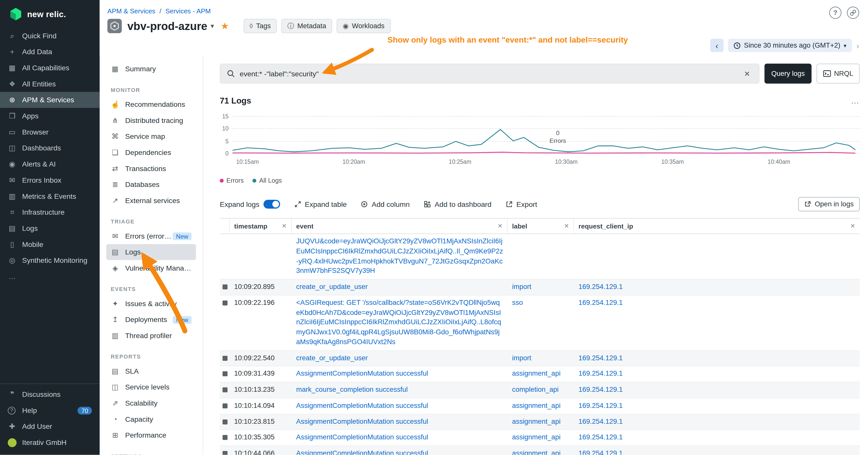 Image resolution: width=868 pixels, height=455 pixels. What do you see at coordinates (151, 69) in the screenshot?
I see `sidebar-item-summary: ▦Summary` at bounding box center [151, 69].